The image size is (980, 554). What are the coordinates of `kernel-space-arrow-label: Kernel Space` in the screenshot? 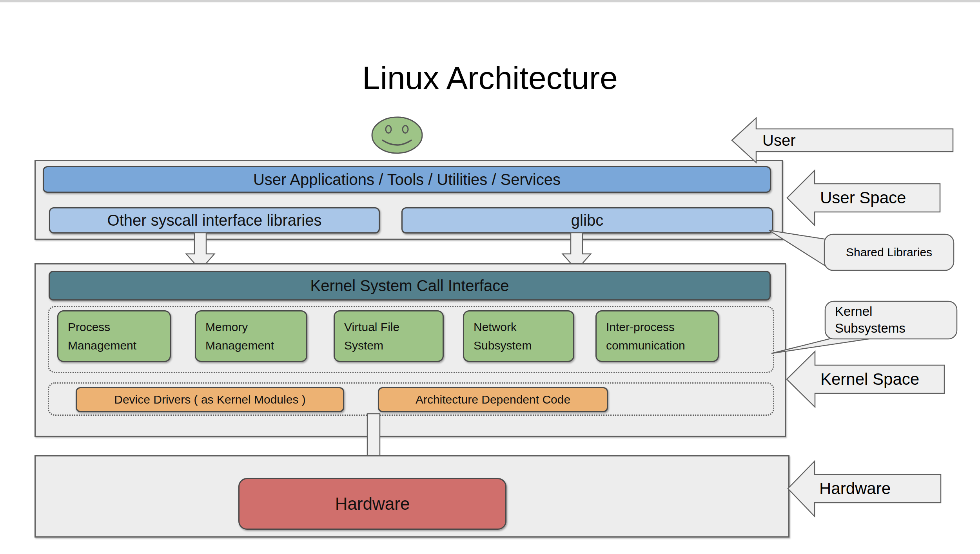 It's located at (870, 379).